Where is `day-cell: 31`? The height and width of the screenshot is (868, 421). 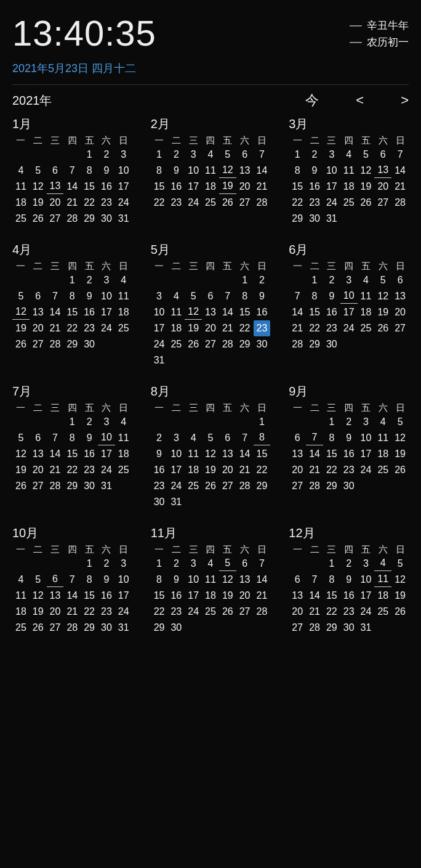
day-cell: 31 is located at coordinates (176, 502).